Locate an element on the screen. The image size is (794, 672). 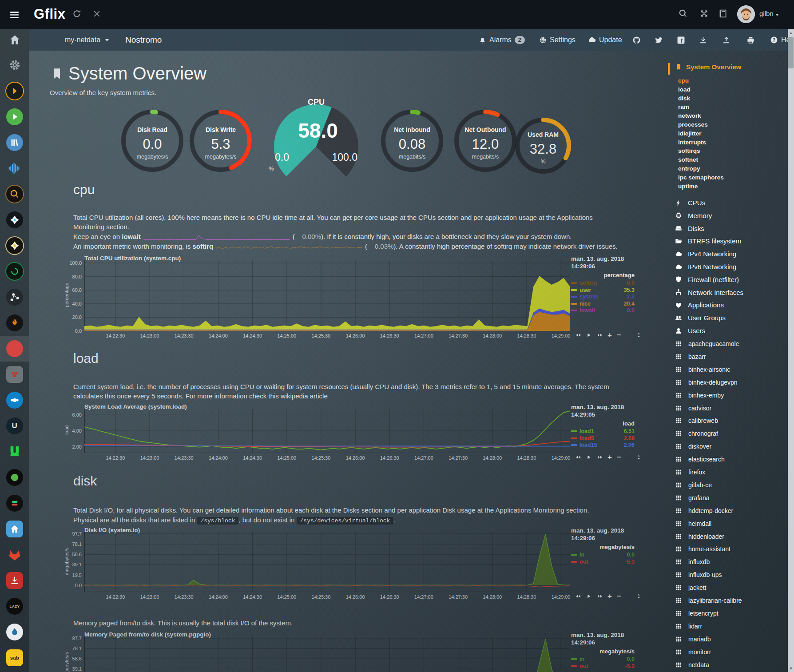
deluge-app-button is located at coordinates (15, 632).